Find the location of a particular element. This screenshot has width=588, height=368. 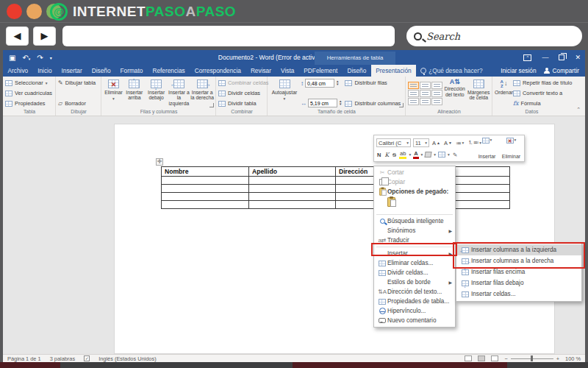

align-center-right-button is located at coordinates (437, 93).